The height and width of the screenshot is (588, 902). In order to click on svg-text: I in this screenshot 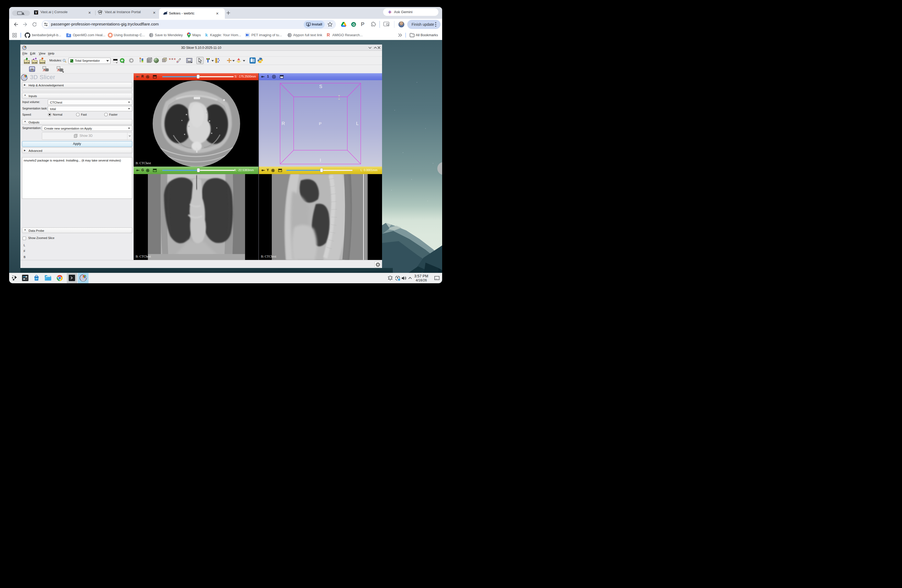, I will do `click(320, 160)`.